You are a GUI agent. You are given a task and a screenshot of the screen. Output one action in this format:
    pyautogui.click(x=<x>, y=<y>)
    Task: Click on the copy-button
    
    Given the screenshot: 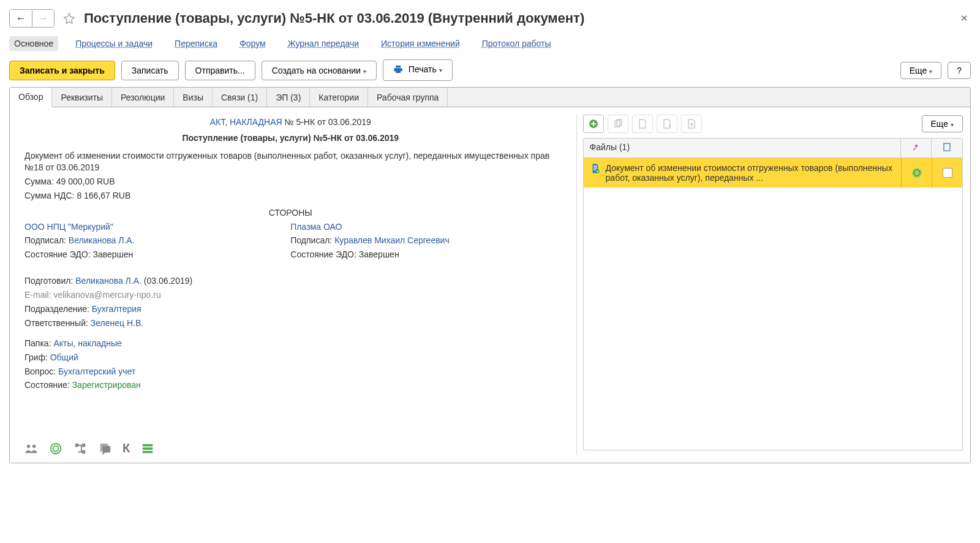 What is the action you would take?
    pyautogui.click(x=618, y=124)
    